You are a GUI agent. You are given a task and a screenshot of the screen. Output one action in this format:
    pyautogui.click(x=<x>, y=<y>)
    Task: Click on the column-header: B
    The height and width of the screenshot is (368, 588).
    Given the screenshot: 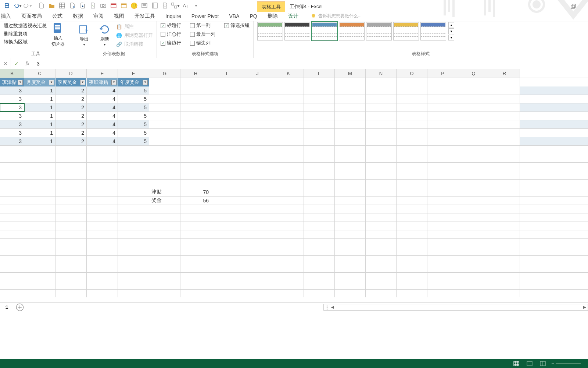 What is the action you would take?
    pyautogui.click(x=12, y=74)
    